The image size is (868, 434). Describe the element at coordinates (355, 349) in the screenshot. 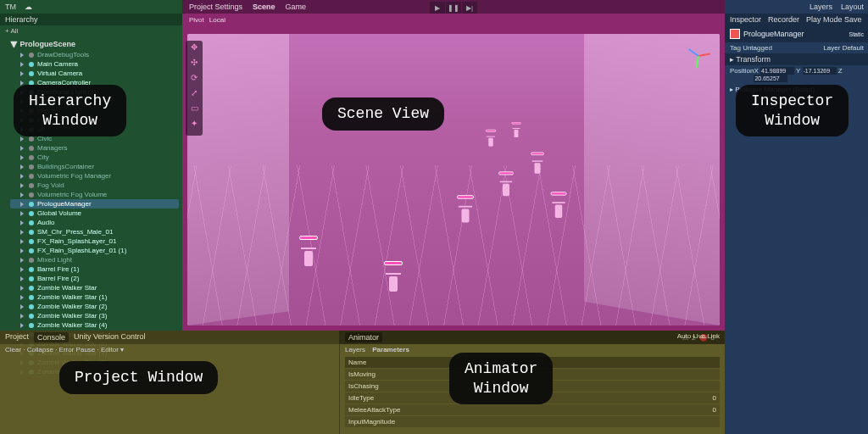

I see `layers-subtab: Layers` at that location.